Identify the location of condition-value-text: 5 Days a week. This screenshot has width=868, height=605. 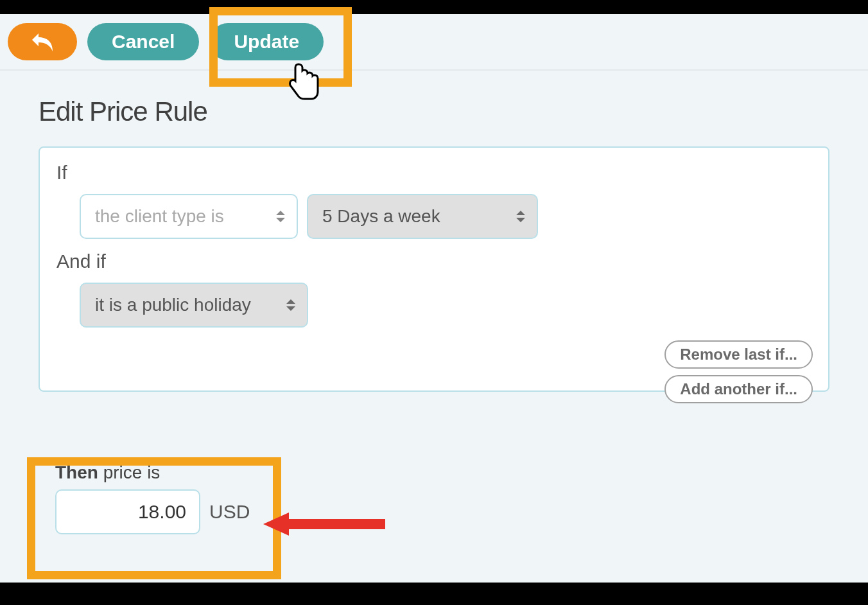
(381, 216).